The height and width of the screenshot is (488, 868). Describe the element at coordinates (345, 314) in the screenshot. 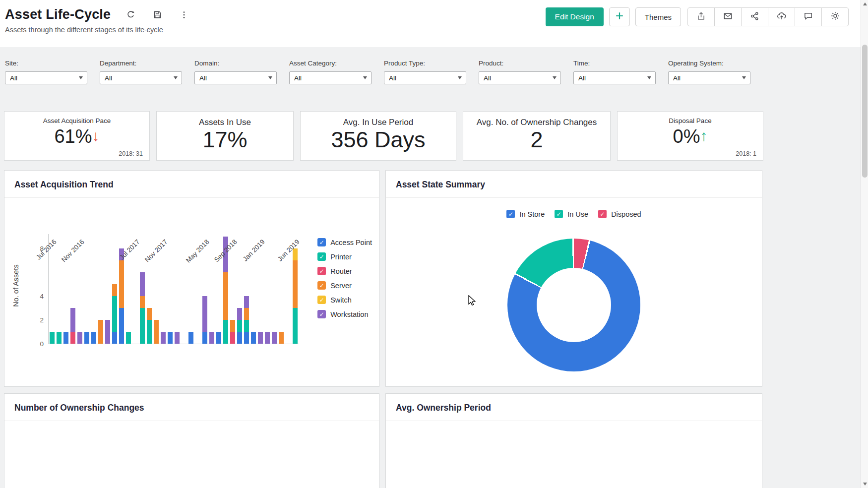

I see `legend-item-workstation: ✓Workstation` at that location.